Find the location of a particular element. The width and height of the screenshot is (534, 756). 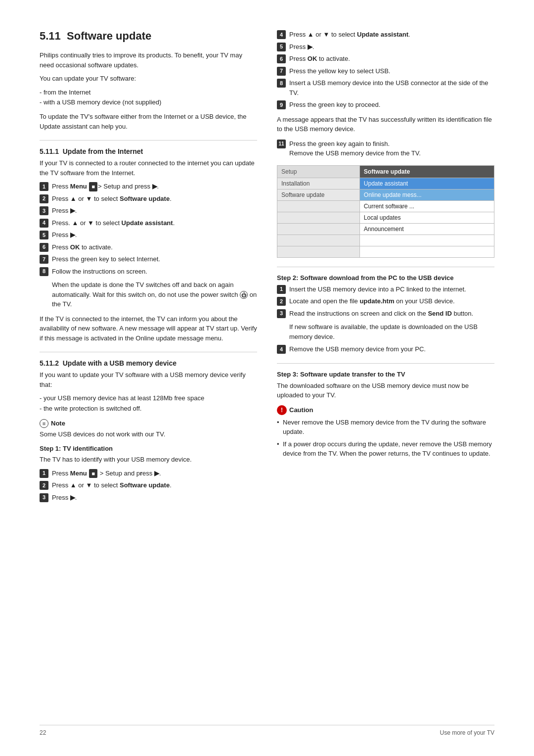

footer-text: Use more of your TV is located at coordinates (467, 733).